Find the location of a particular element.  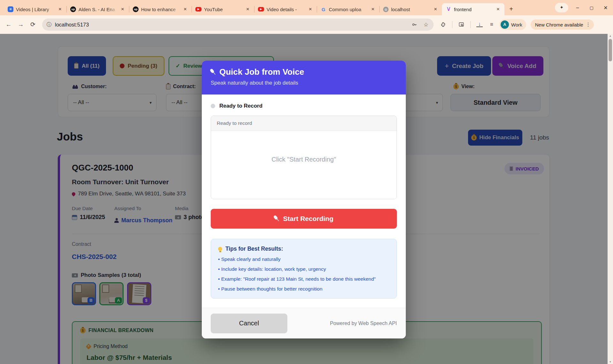

toolbar-icons: ↓ ≡ is located at coordinates (467, 25).